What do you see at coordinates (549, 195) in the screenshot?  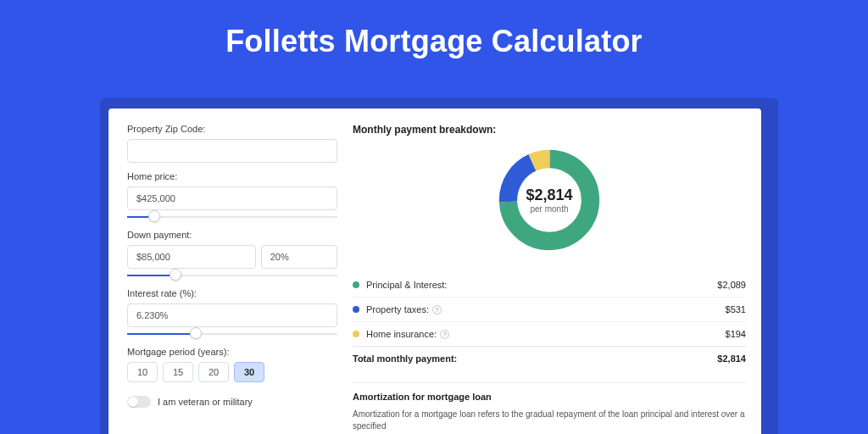 I see `donut-center-value: $2,814` at bounding box center [549, 195].